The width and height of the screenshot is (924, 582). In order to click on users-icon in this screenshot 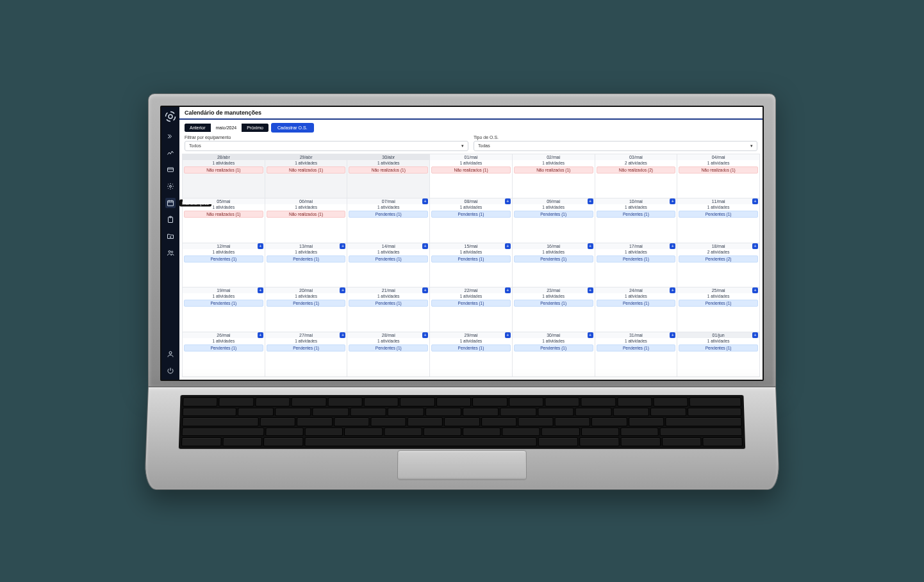, I will do `click(170, 253)`.